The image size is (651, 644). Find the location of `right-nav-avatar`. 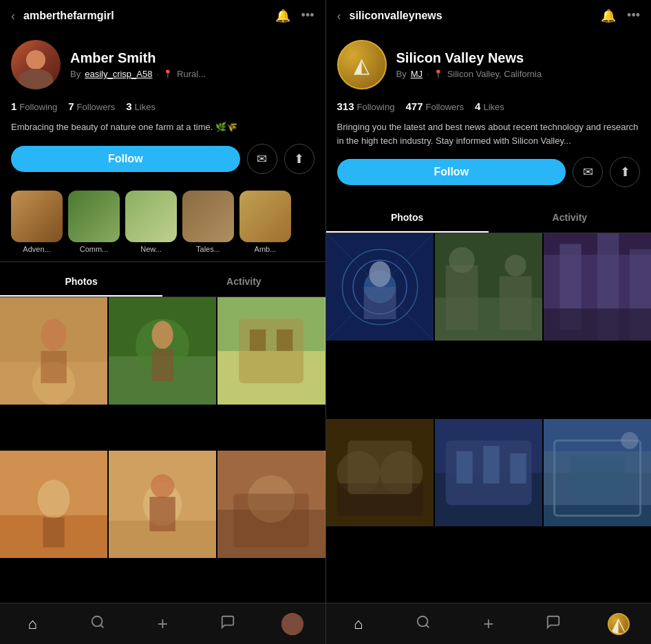

right-nav-avatar is located at coordinates (619, 624).